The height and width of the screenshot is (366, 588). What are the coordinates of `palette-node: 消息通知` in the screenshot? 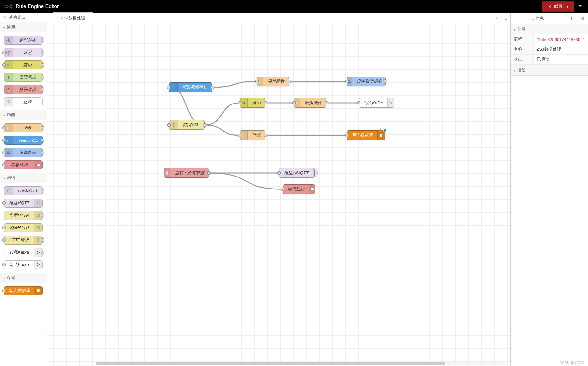 It's located at (23, 165).